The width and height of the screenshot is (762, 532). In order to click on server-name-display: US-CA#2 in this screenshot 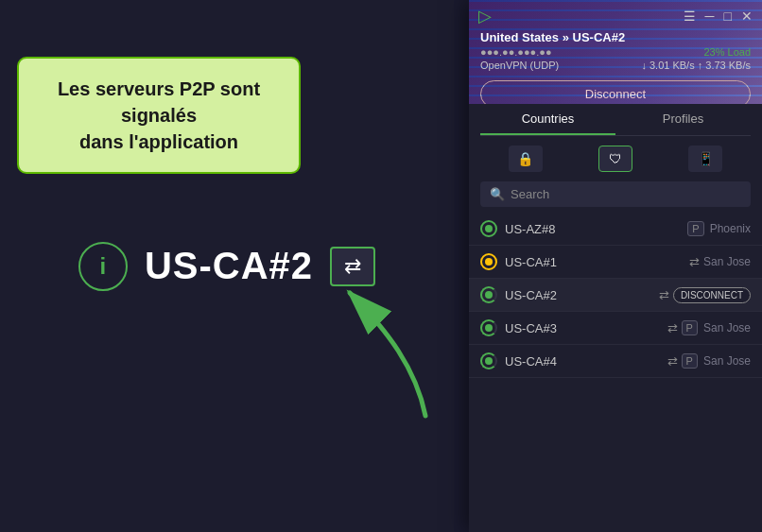, I will do `click(229, 266)`.